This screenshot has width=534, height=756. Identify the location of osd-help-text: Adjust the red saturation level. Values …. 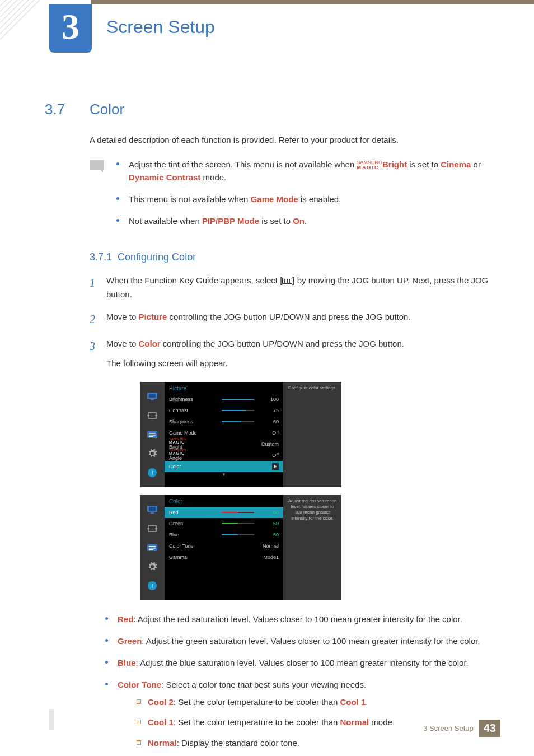
(312, 548).